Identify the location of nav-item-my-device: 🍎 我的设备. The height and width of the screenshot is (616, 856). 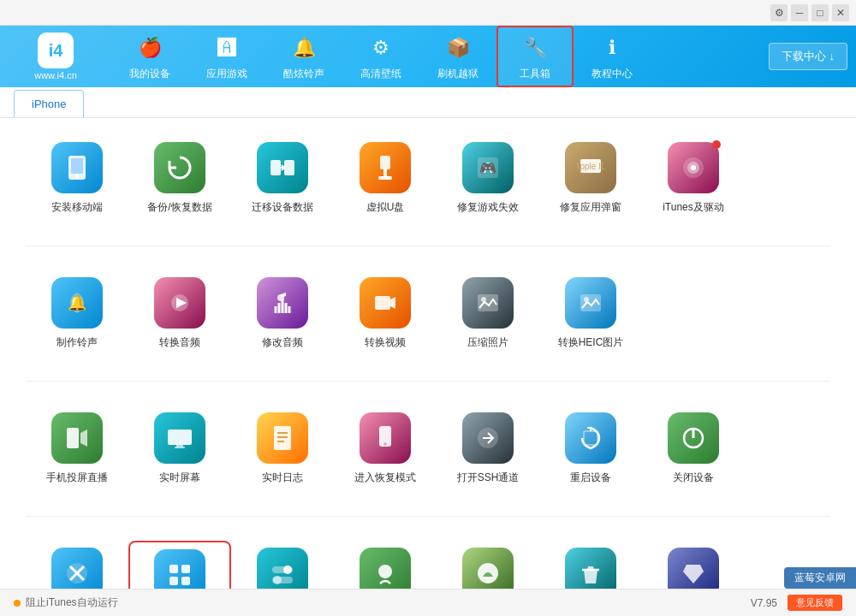
(150, 56).